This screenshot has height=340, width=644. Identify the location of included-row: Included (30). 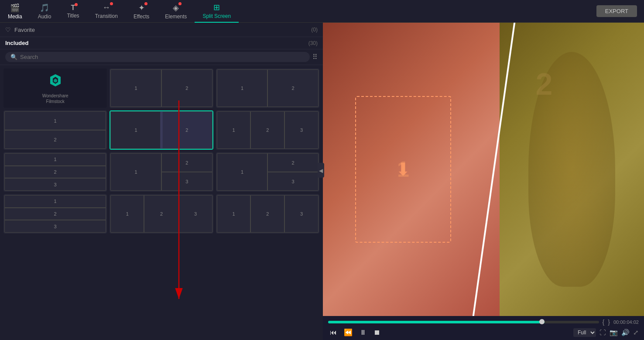
(161, 43).